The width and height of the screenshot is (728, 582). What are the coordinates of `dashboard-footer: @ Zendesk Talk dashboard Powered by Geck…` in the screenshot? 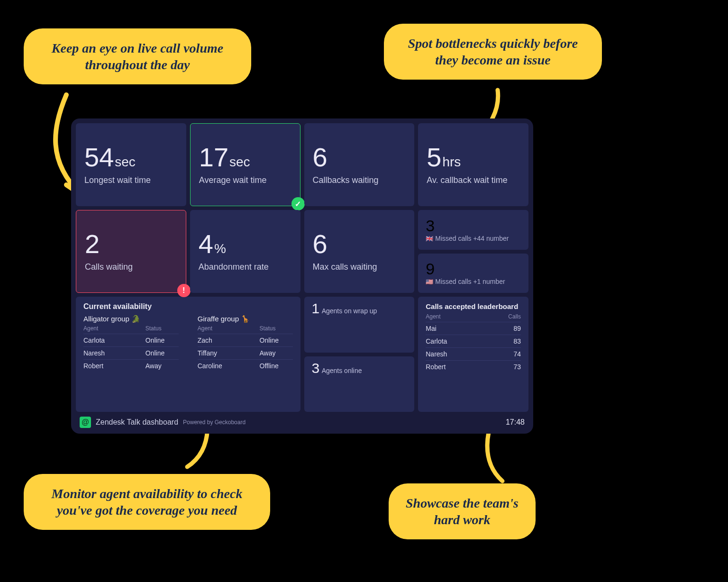 It's located at (302, 420).